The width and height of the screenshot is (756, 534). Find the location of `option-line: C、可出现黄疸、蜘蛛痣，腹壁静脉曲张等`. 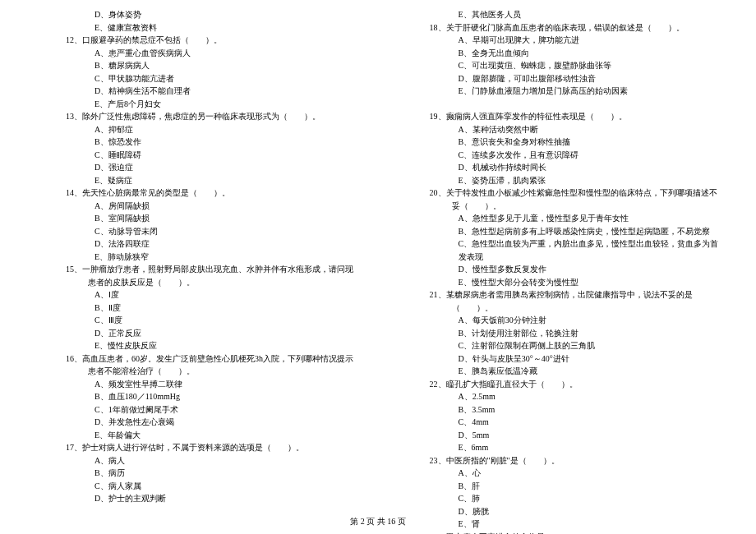

option-line: C、可出现黄疸、蜘蛛痣，腹壁静脉曲张等 is located at coordinates (560, 66).